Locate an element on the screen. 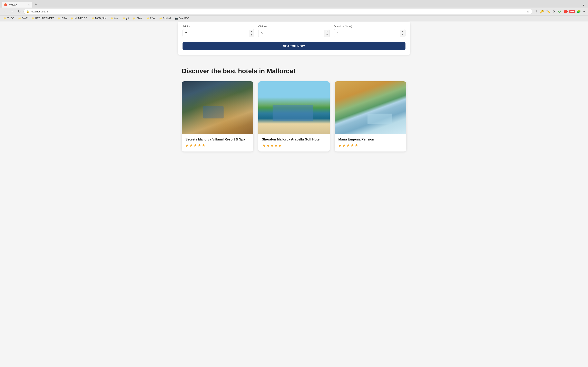  tab-list-button: ∨ is located at coordinates (584, 5).